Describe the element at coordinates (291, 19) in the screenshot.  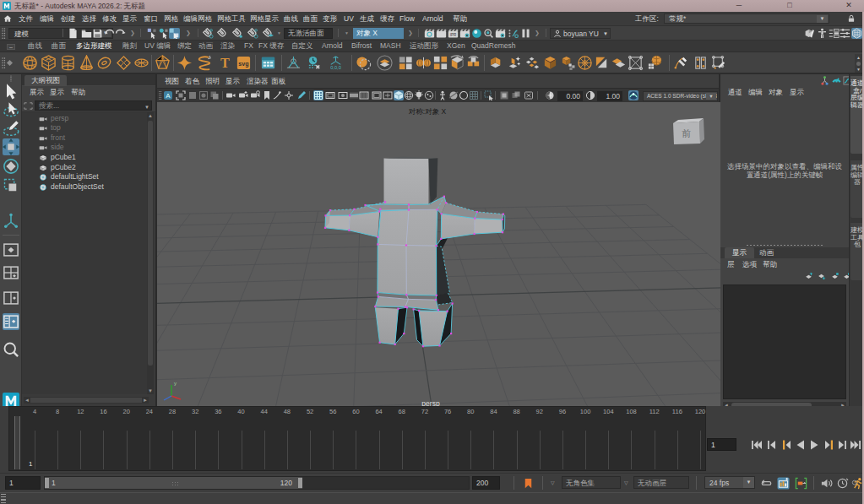
I see `menu-11: 曲线` at that location.